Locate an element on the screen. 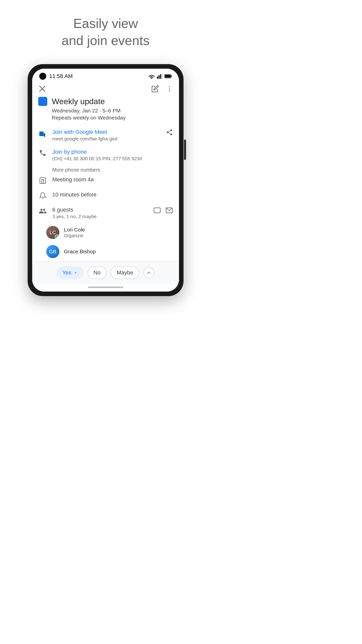 The image size is (362, 644). edit-button is located at coordinates (155, 89).